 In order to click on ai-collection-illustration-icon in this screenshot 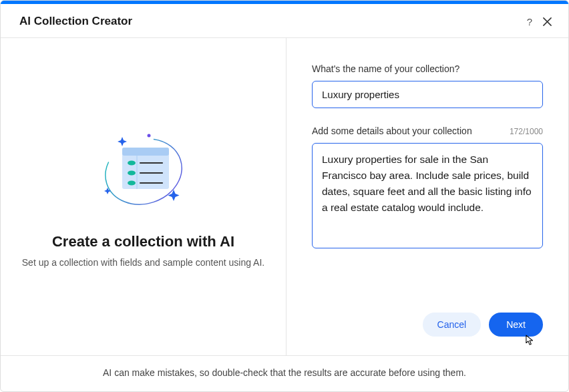, I will do `click(144, 173)`.